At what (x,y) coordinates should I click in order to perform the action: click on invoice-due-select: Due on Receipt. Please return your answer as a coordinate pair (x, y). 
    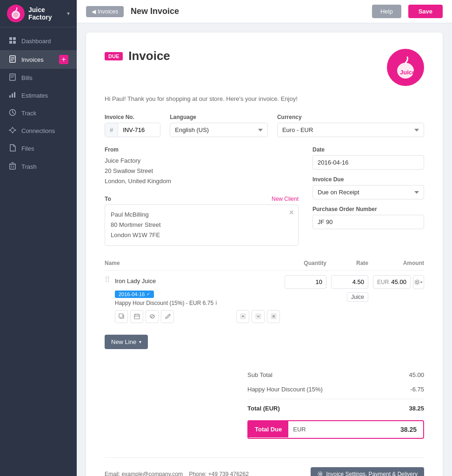
    Looking at the image, I should click on (368, 192).